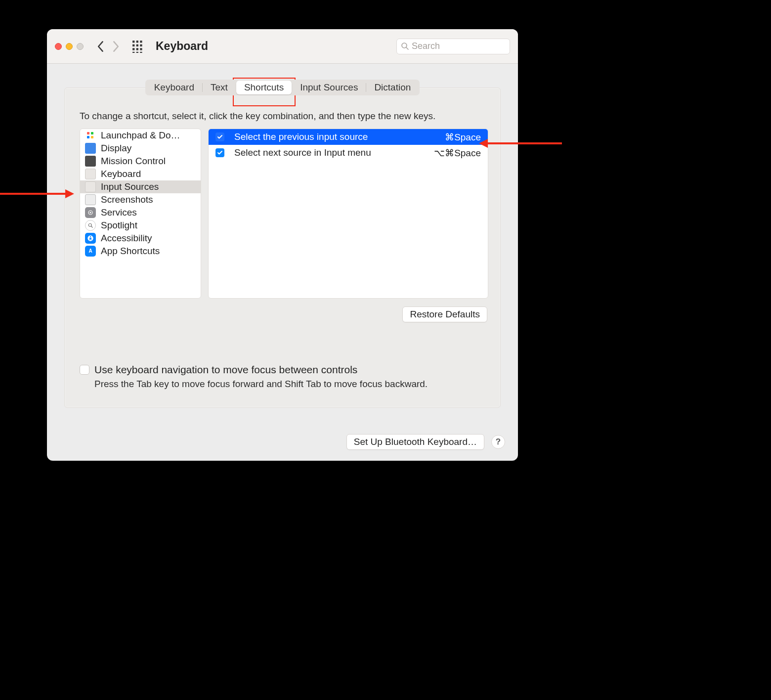 The image size is (771, 700). Describe the element at coordinates (140, 213) in the screenshot. I see `sidebar-item-services: Services` at that location.